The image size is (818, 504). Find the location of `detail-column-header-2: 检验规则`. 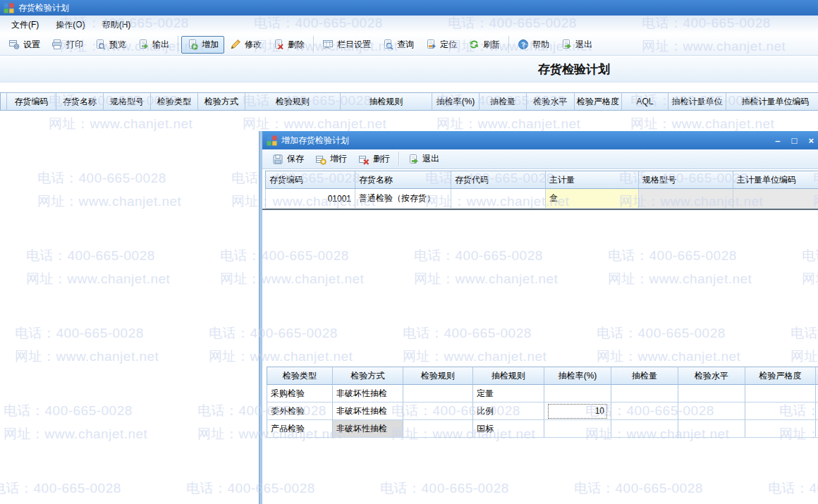

detail-column-header-2: 检验规则 is located at coordinates (439, 376).